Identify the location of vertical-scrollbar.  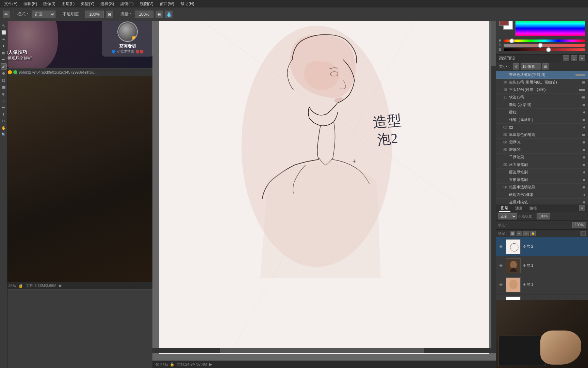
(494, 184).